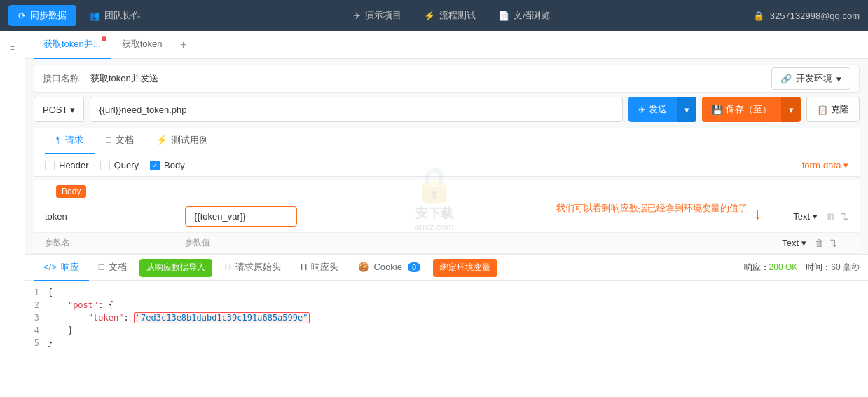  Describe the element at coordinates (447, 141) in the screenshot. I see `sub-tabs-bar: ¶ 请求 □ 文档 ⚡ 测试用例` at that location.